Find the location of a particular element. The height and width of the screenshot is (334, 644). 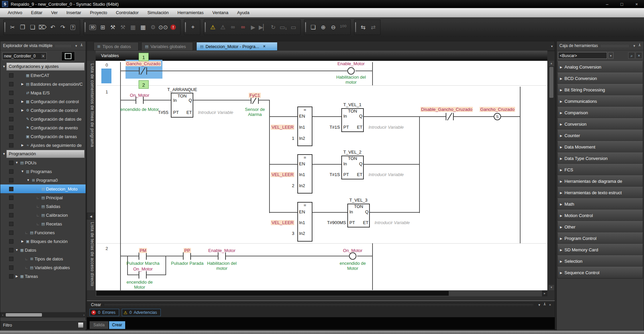

reset-simulator-icon: ↻ is located at coordinates (273, 27).